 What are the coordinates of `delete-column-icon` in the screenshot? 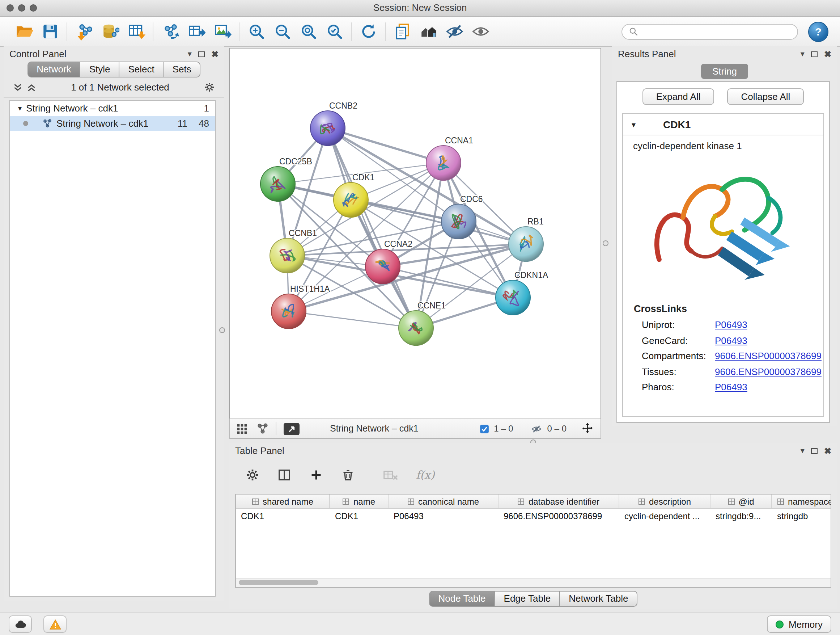 It's located at (348, 475).